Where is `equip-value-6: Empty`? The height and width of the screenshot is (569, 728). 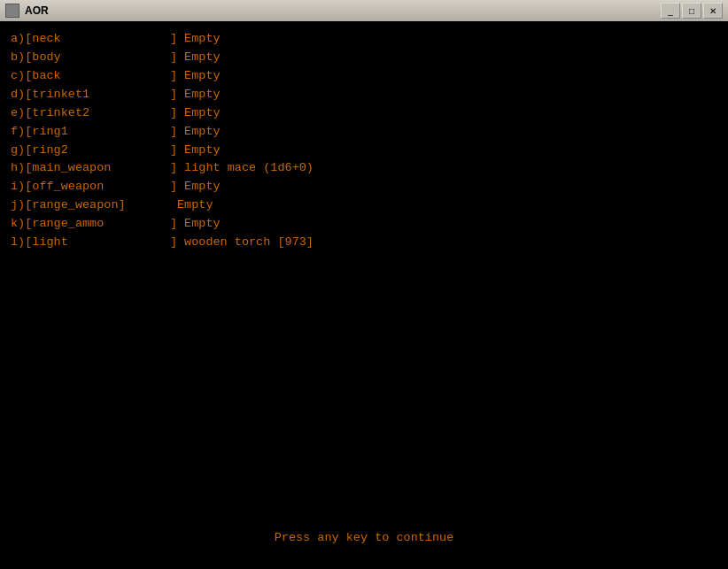 equip-value-6: Empty is located at coordinates (202, 150).